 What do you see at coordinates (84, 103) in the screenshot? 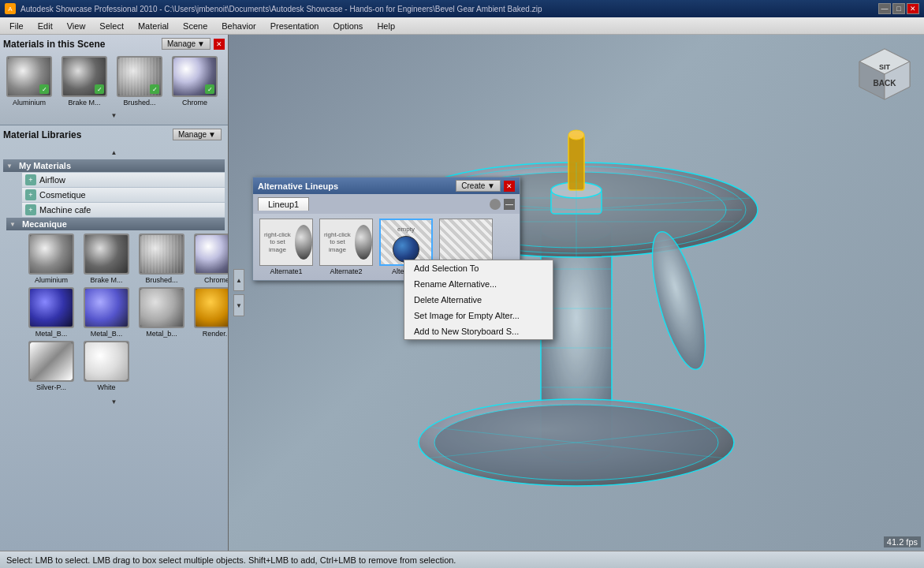
I see `material-label-brake: Brake M...` at bounding box center [84, 103].